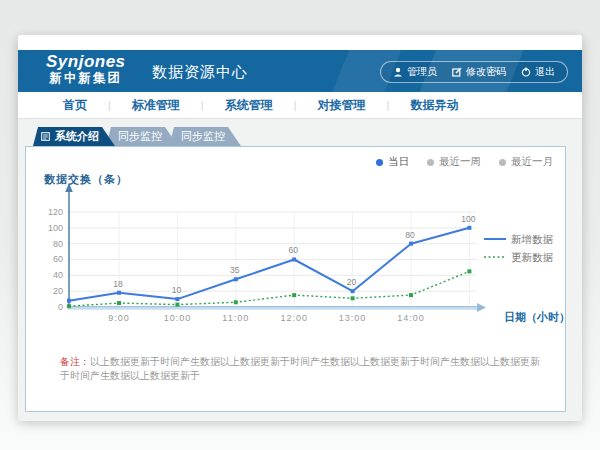  I want to click on change-password-button: 修改密码, so click(479, 72).